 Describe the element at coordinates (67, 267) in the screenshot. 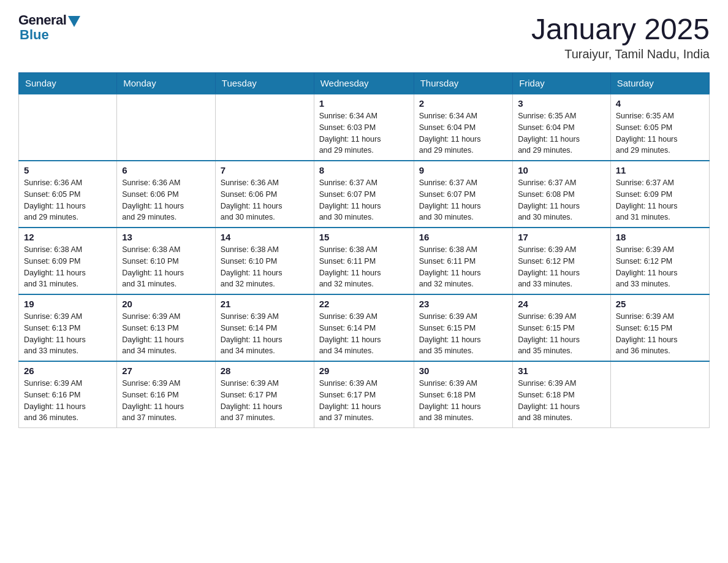

I see `cell-info-text: Sunrise: 6:38 AMSunset: 6:09 PMDaylight:…` at that location.